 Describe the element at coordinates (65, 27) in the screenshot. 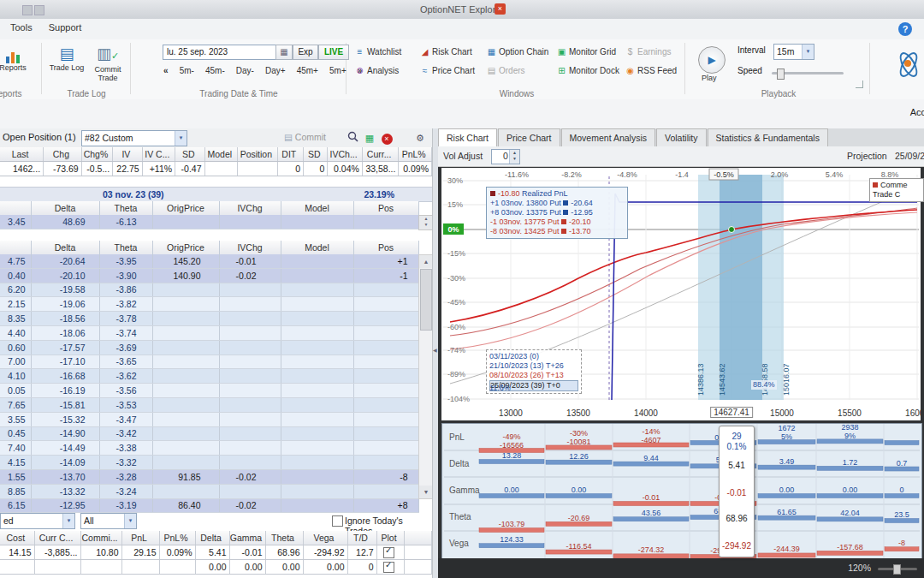

I see `menu-support: Support` at that location.